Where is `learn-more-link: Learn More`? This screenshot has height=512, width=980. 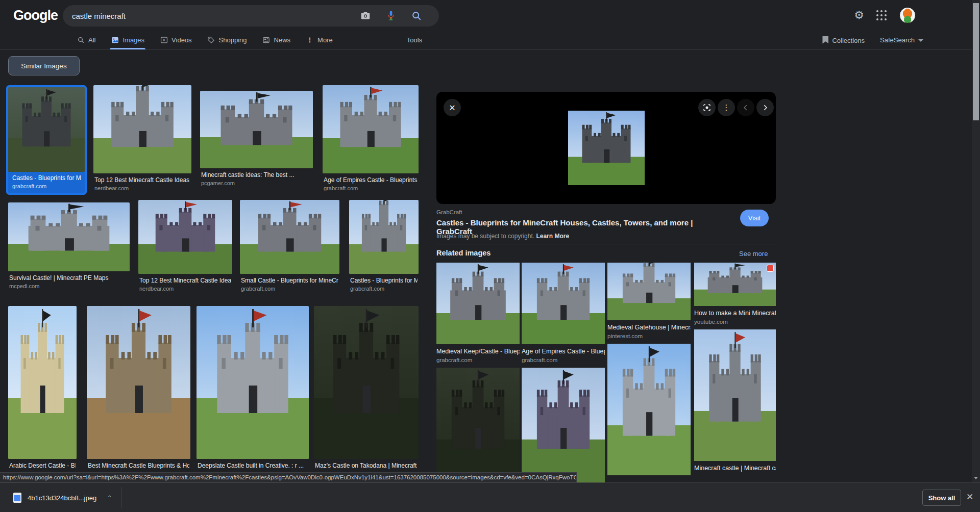
learn-more-link: Learn More is located at coordinates (552, 236).